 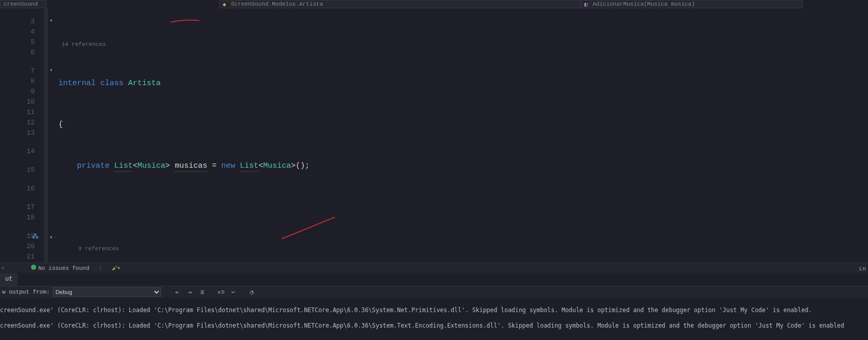 I want to click on wrap-icon: ↩, so click(x=233, y=292).